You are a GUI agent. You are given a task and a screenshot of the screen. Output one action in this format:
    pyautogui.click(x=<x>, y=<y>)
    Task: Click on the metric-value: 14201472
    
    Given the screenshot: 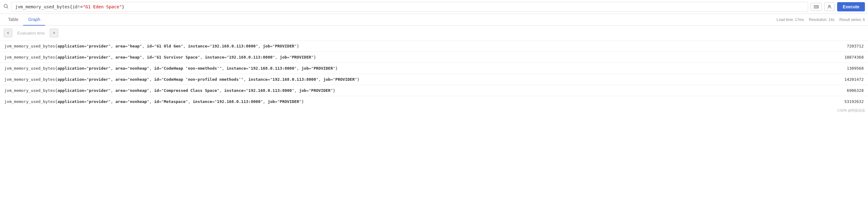 What is the action you would take?
    pyautogui.click(x=854, y=79)
    